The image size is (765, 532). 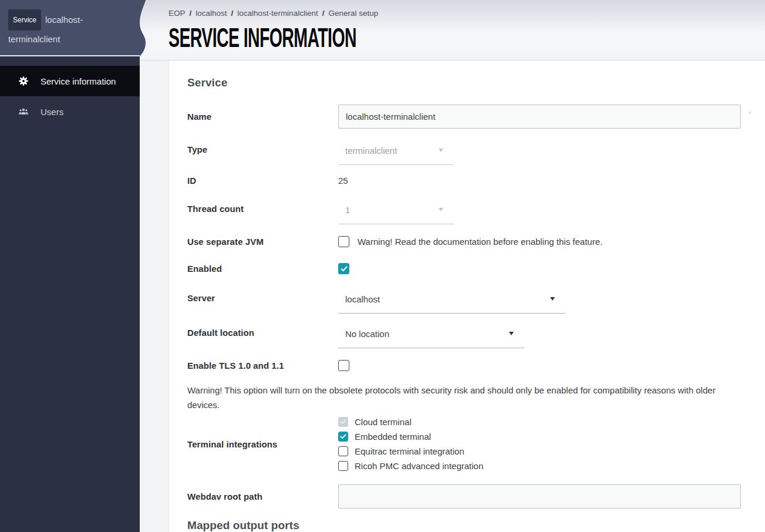 I want to click on section-heading-mapped-output-ports: Mapped output ports, so click(x=464, y=526).